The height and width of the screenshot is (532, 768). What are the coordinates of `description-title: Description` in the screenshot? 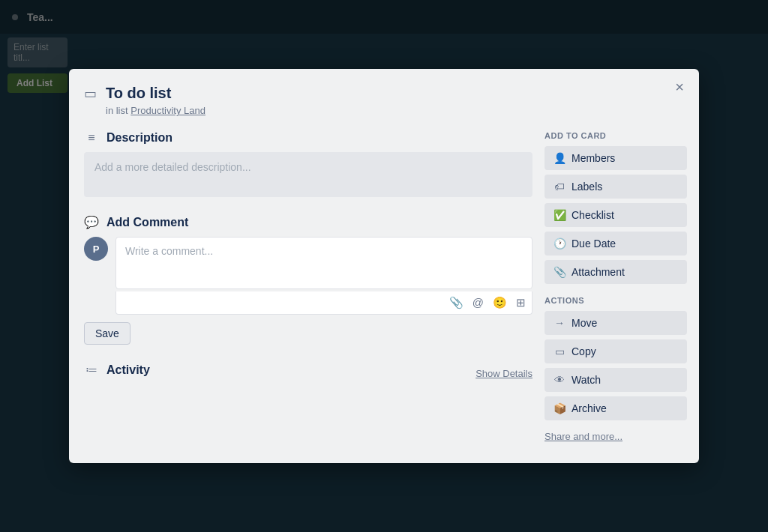 It's located at (140, 138).